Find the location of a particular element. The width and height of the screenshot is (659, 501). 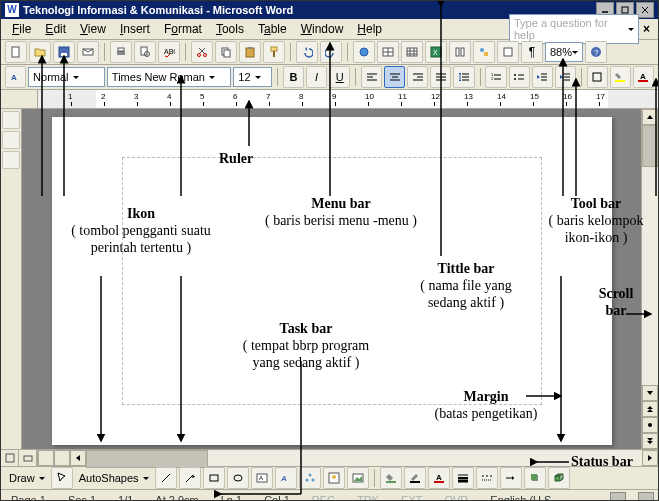

menu-view: View is located at coordinates (93, 29).